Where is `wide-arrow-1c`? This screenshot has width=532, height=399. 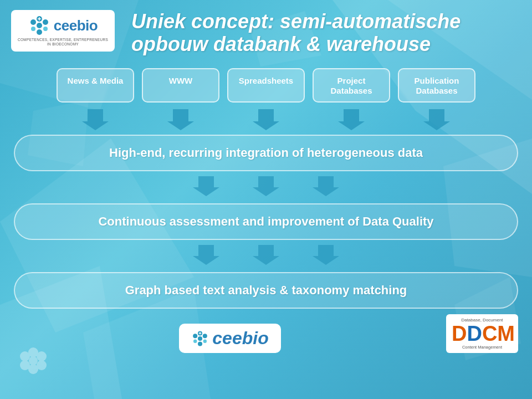 wide-arrow-1c is located at coordinates (326, 187).